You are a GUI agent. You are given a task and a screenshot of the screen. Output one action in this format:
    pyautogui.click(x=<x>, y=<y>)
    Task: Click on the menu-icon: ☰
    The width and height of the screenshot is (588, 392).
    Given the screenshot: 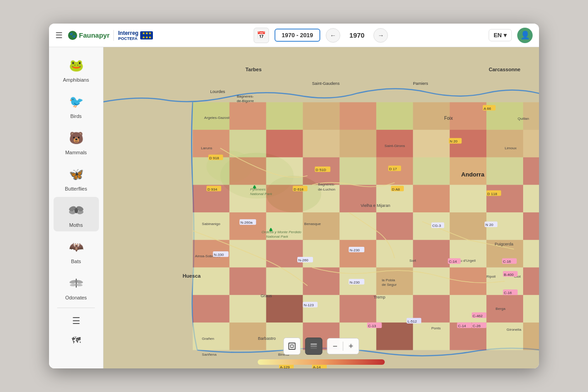 What is the action you would take?
    pyautogui.click(x=59, y=35)
    